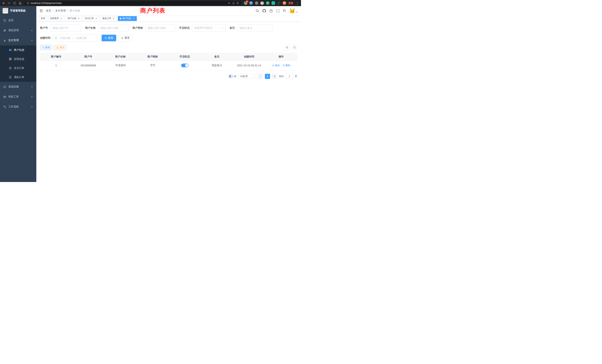  What do you see at coordinates (54, 19) in the screenshot?
I see `tab-label: 流程表单` at bounding box center [54, 19].